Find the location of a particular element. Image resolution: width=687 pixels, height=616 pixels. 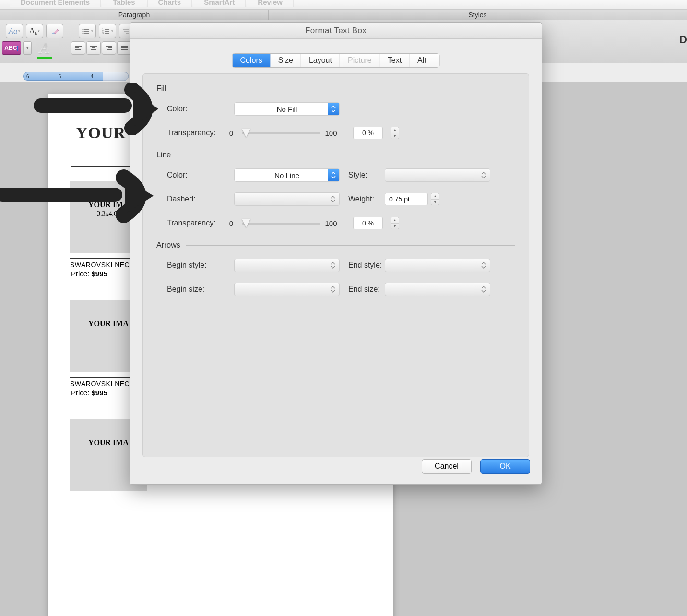

row-line-transparency: Transparency: 0 100 0 % ▴▾ is located at coordinates (336, 223).